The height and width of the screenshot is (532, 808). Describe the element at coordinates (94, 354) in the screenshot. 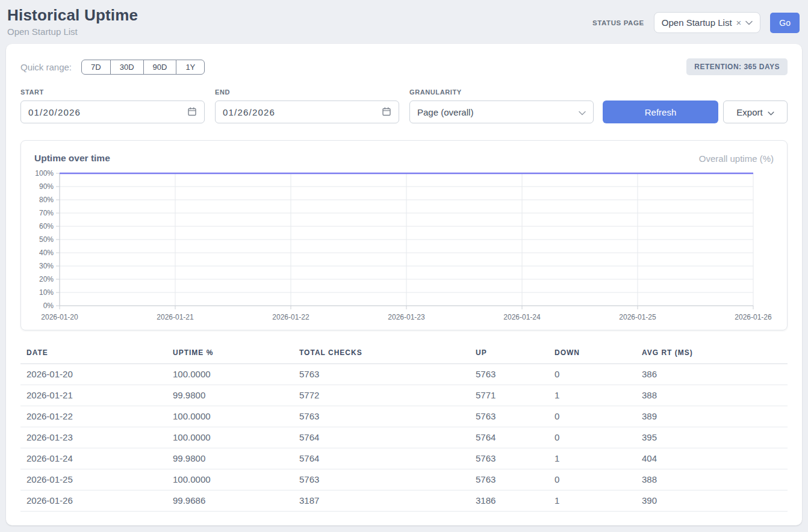

I see `column-header-date: DATE` at that location.